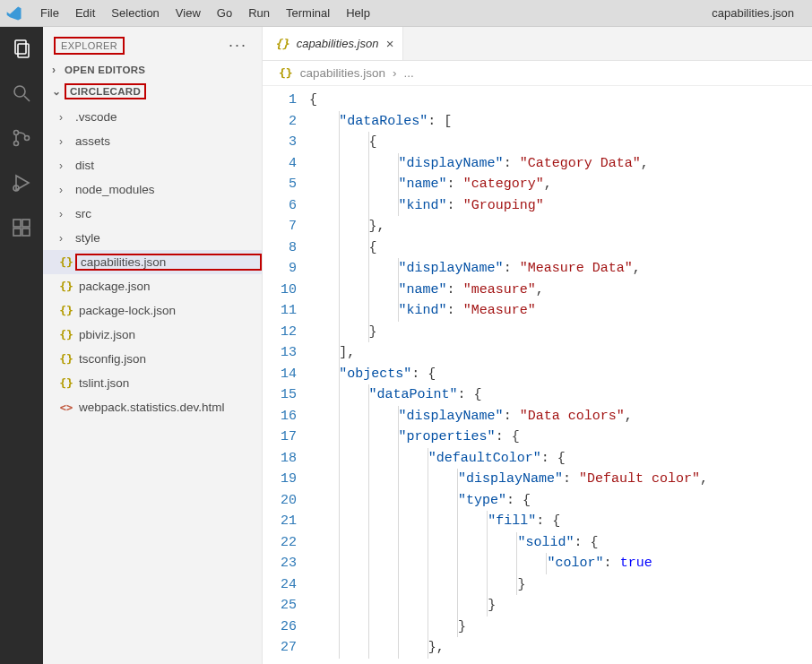 The image size is (812, 664). Describe the element at coordinates (134, 13) in the screenshot. I see `menu-selection: Selection` at that location.